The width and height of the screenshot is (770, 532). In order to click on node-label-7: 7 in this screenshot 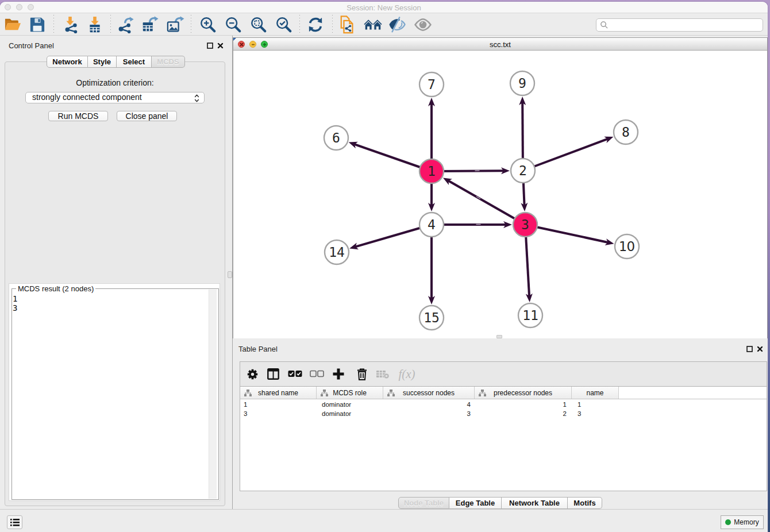, I will do `click(432, 84)`.